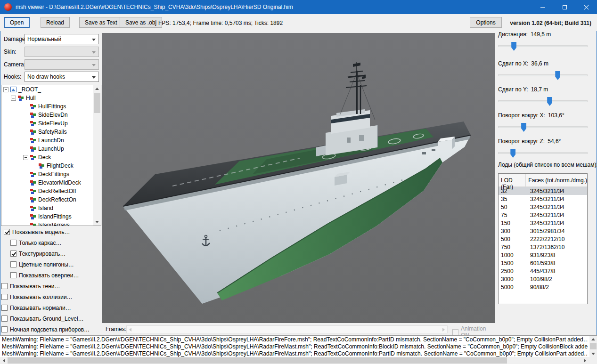 This screenshot has width=597, height=364. Describe the element at coordinates (141, 23) in the screenshot. I see `save-as-obj-button: Save as .obj` at that location.